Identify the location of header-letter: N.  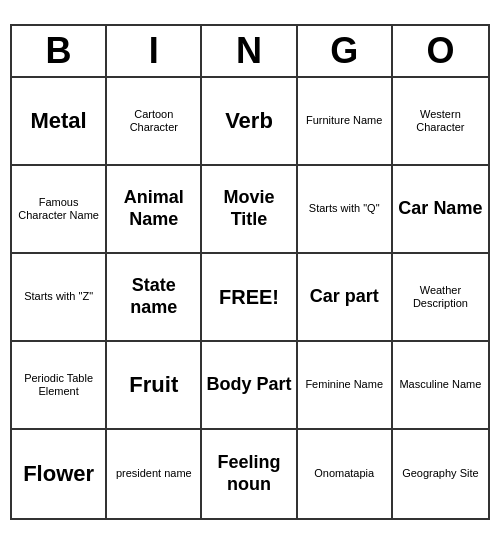
(250, 51).